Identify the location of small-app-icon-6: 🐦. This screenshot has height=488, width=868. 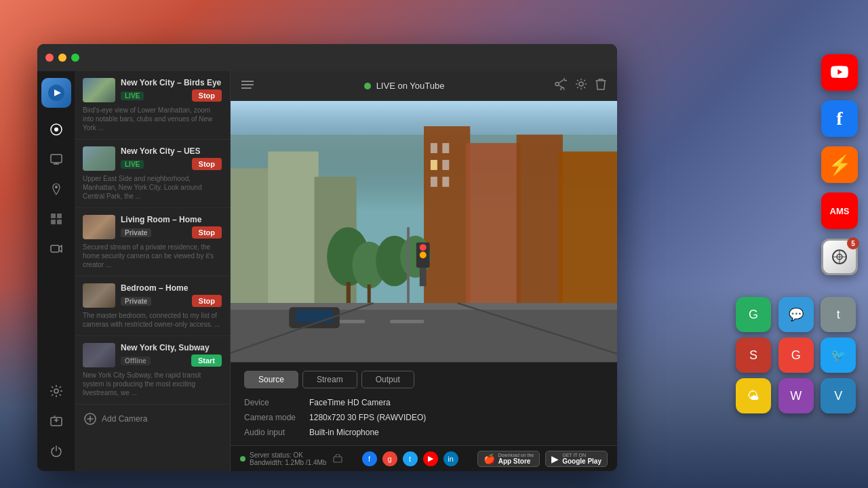
(838, 355).